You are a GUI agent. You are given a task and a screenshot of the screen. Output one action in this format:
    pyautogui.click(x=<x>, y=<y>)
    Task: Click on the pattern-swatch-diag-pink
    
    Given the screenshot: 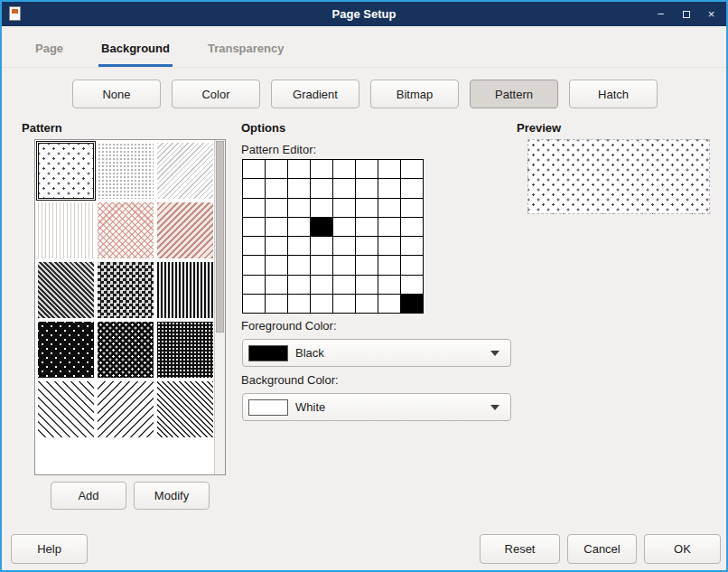 What is the action you would take?
    pyautogui.click(x=185, y=230)
    